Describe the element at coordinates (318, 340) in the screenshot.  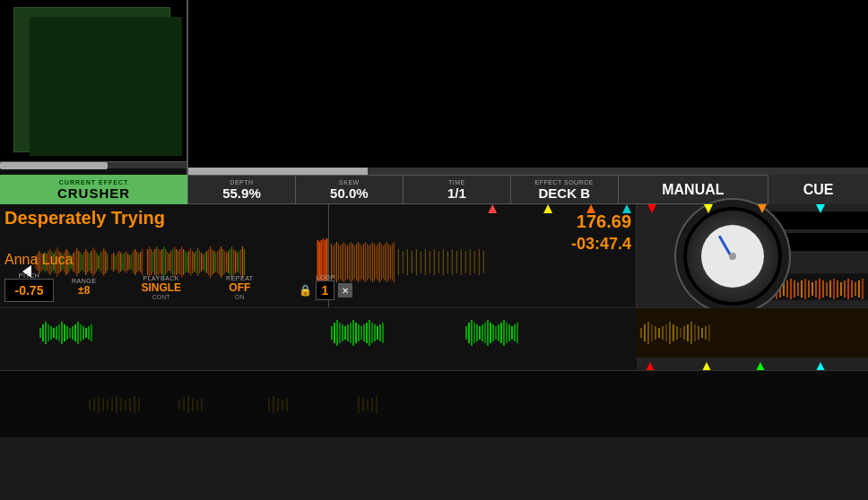
I see `bottom-waveform` at that location.